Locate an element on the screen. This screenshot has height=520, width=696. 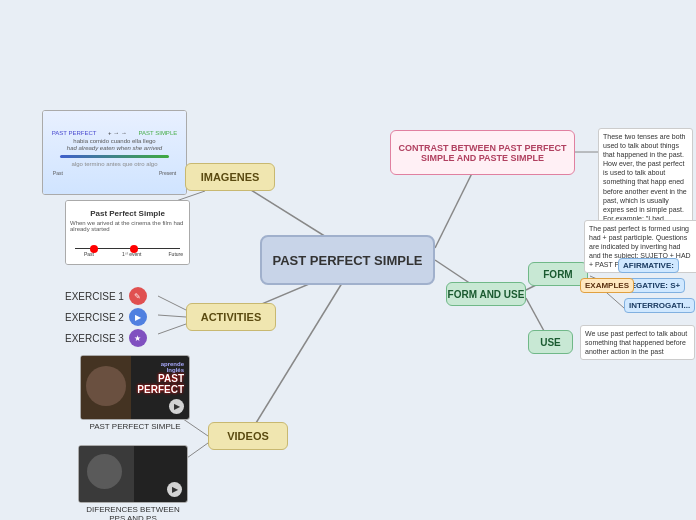
branch-use-label: USE is located at coordinates (550, 342).